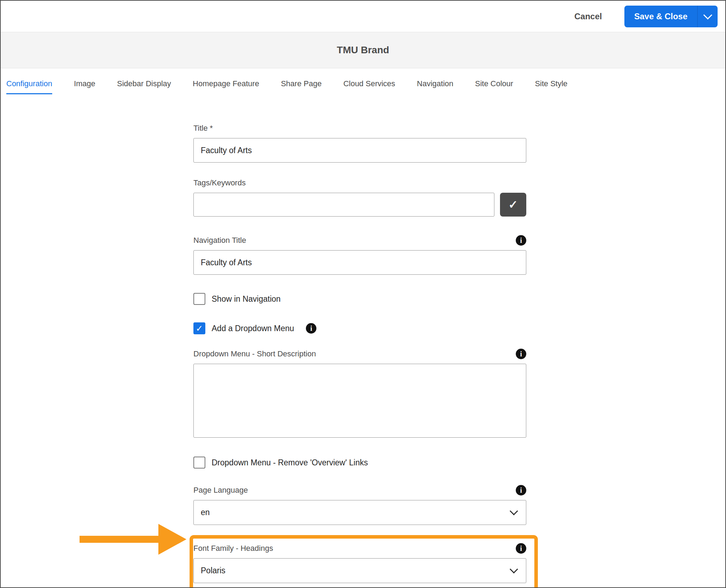 This screenshot has width=726, height=588. Describe the element at coordinates (363, 16) in the screenshot. I see `top-action-bar: Cancel Save & Close` at that location.